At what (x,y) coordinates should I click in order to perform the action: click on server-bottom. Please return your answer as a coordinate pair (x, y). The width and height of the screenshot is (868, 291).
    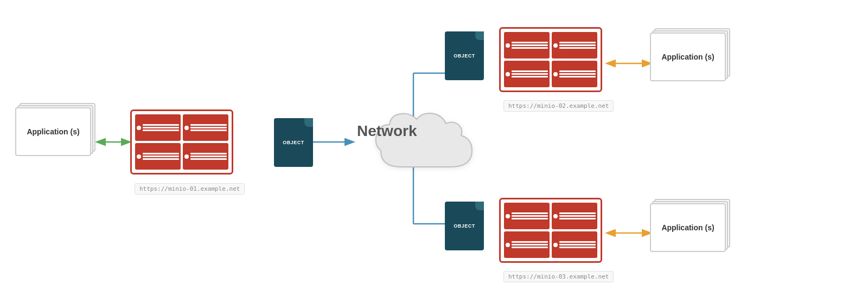
    Looking at the image, I should click on (551, 230).